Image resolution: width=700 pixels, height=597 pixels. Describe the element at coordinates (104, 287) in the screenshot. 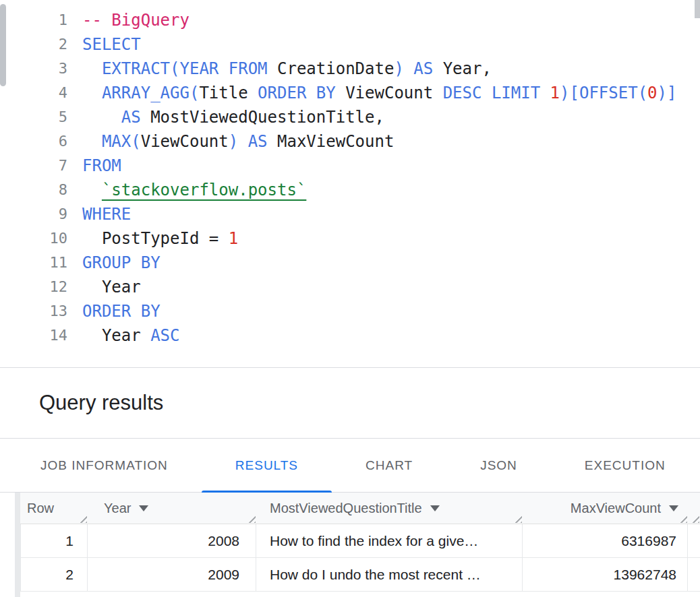

I see `code-text: Year` at that location.